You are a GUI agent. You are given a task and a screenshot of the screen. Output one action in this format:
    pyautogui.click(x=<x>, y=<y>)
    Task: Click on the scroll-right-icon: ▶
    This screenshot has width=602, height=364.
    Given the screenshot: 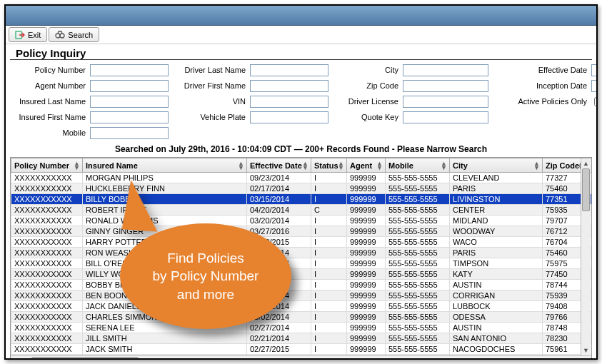 What is the action you would take?
    pyautogui.click(x=586, y=358)
    